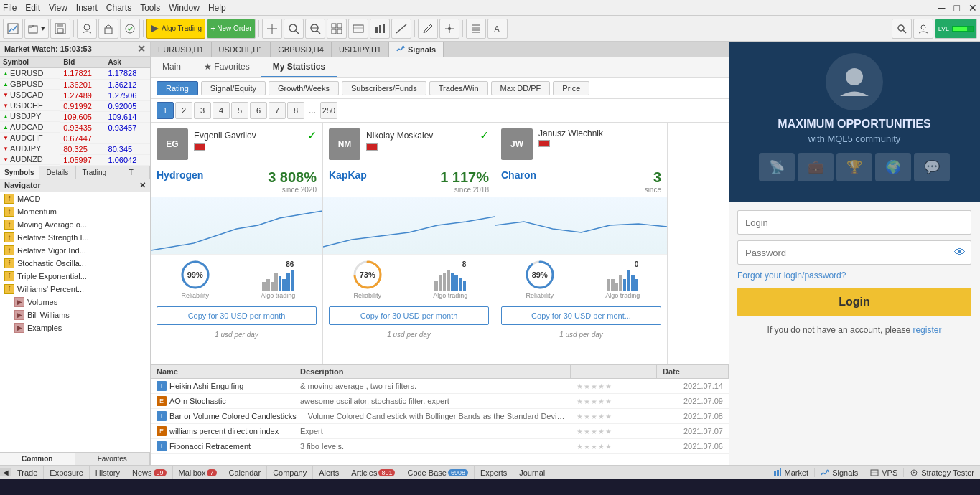  Describe the element at coordinates (416, 50) in the screenshot. I see `chart-tab-signals: Signals` at that location.